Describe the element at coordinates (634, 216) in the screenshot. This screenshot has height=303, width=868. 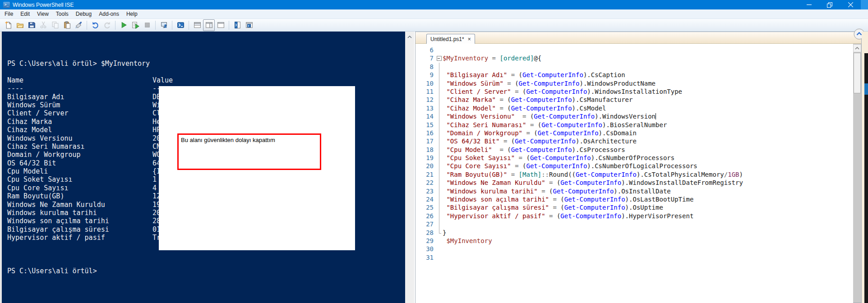
I see `code-line: 26 "Hypervisor aktif / pasif" = (Get-Com…` at that location.